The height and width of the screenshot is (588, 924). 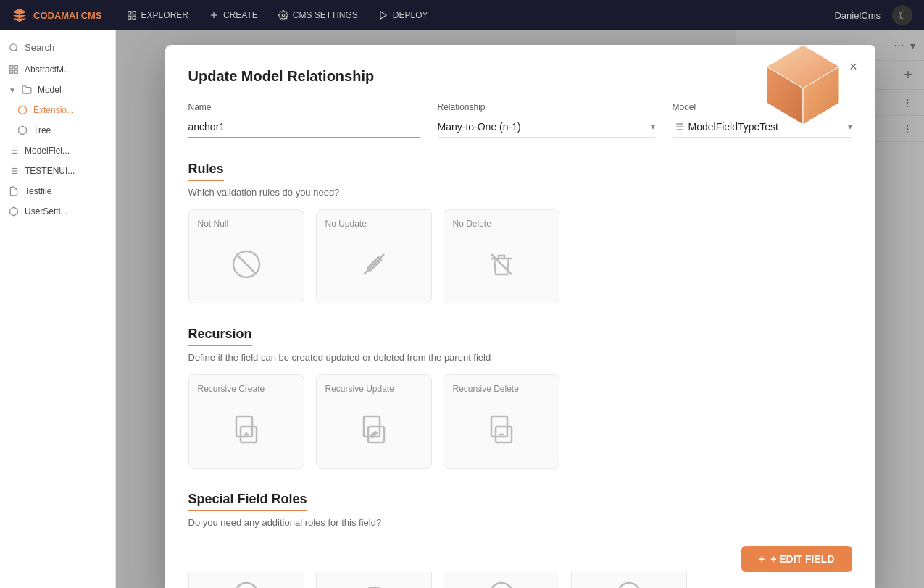 What do you see at coordinates (58, 70) in the screenshot?
I see `sidebar-item-abstract: AbstractM...` at bounding box center [58, 70].